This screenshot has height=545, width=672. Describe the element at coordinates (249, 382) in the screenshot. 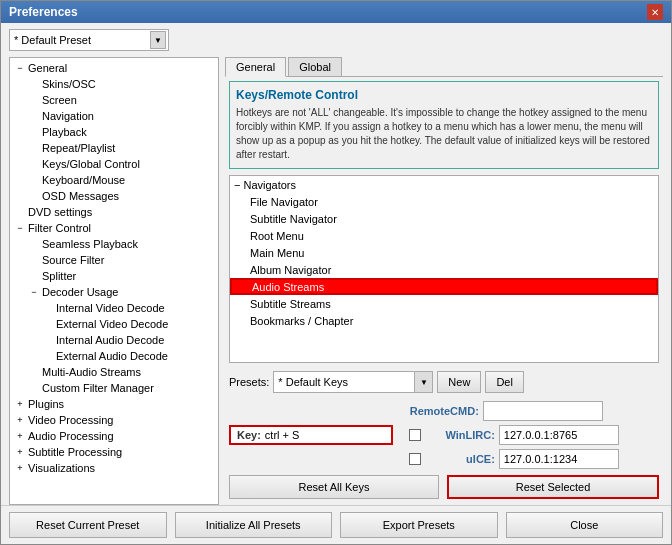

I see `presets-label: Presets:` at that location.